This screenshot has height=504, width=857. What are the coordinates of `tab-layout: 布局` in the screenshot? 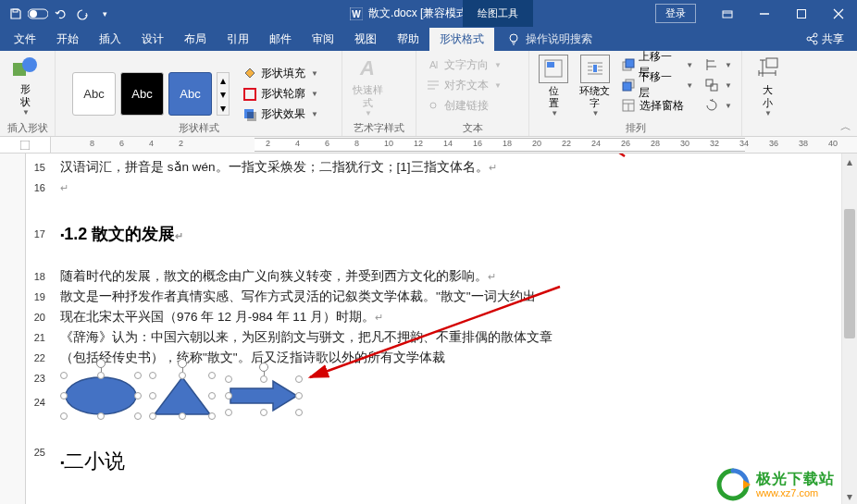 It's located at (195, 39).